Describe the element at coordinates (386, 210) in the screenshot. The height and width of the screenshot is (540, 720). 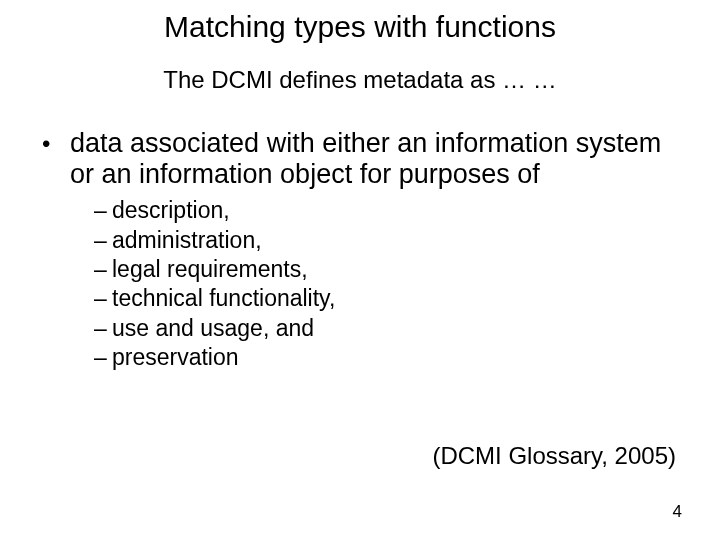
I see `bullet-level2: – description,` at that location.